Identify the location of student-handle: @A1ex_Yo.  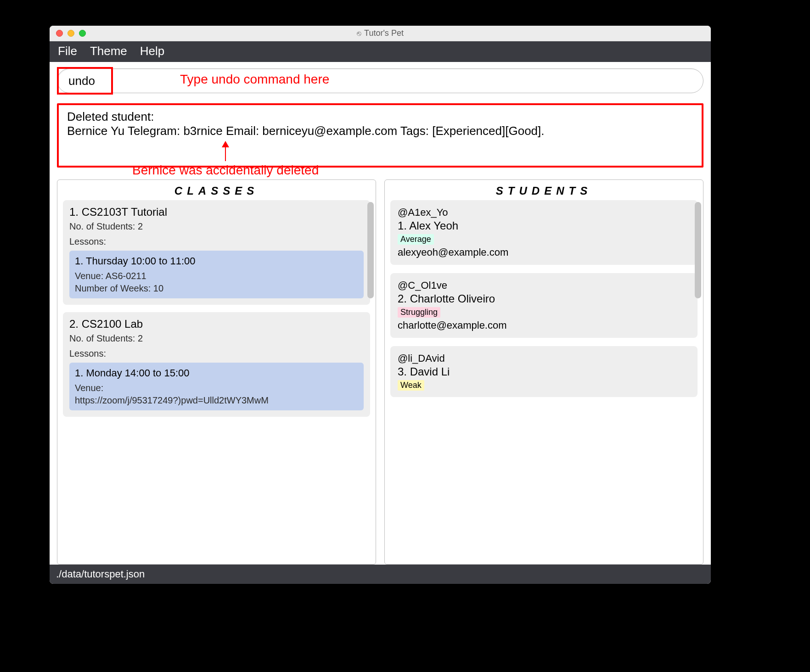
(544, 213).